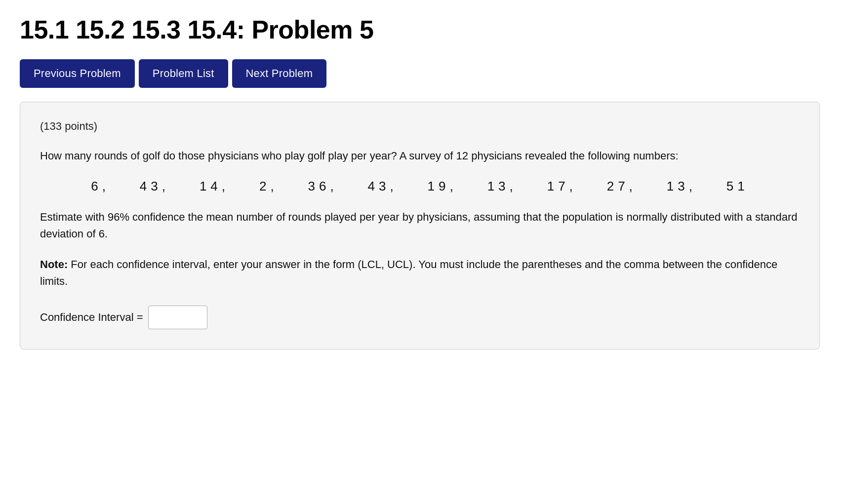 This screenshot has height=504, width=846. Describe the element at coordinates (420, 317) in the screenshot. I see `answer-row: Confidence Interval =` at that location.